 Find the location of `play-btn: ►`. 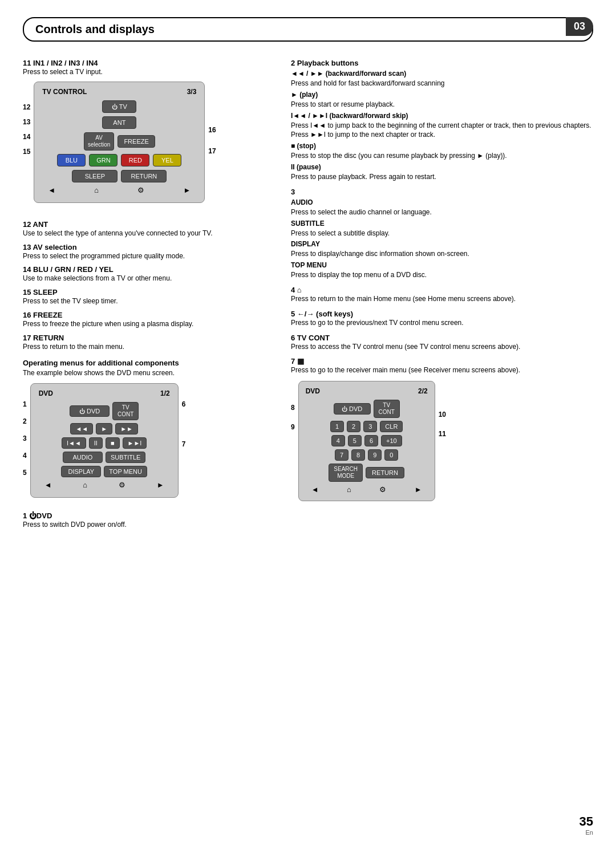

play-btn: ► is located at coordinates (104, 429).